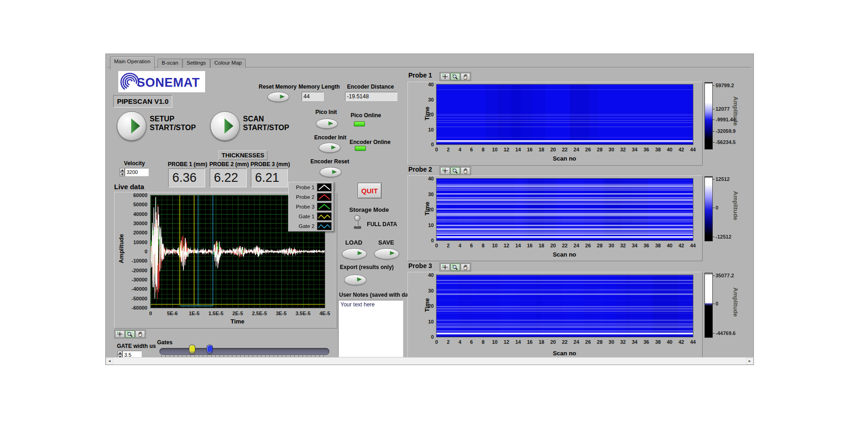 The image size is (868, 431). Describe the element at coordinates (324, 197) in the screenshot. I see `legend-line-sample-icon` at that location.